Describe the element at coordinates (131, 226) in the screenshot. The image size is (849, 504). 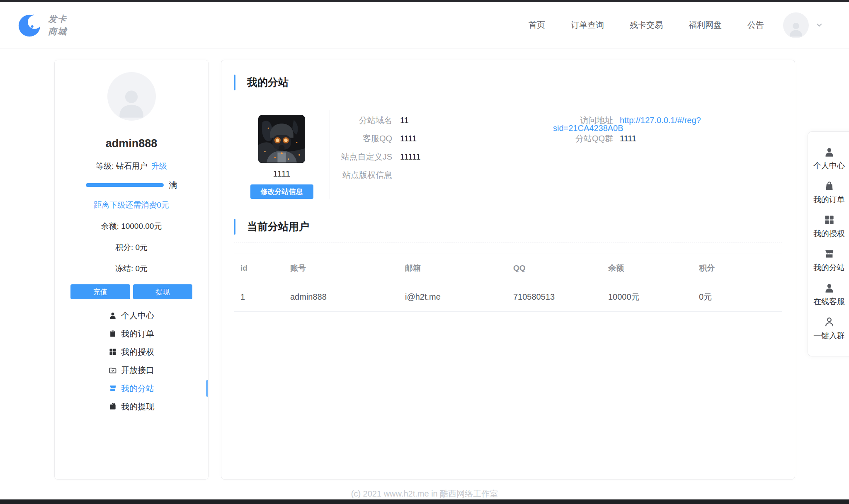
I see `balance-line: 余额: 10000.00元` at that location.